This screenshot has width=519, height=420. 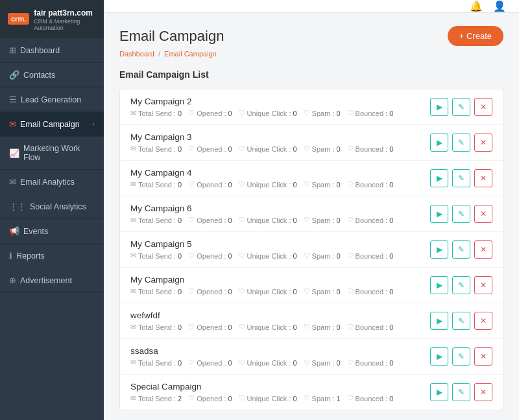 What do you see at coordinates (156, 398) in the screenshot?
I see `stat-total-send: ✉ Total Send : 2` at bounding box center [156, 398].